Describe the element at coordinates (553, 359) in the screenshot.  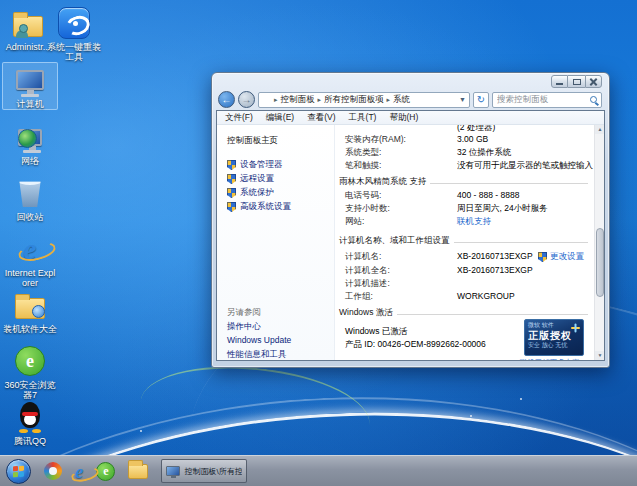
I see `learn-more-online-link: 联机了解更多内容...` at that location.